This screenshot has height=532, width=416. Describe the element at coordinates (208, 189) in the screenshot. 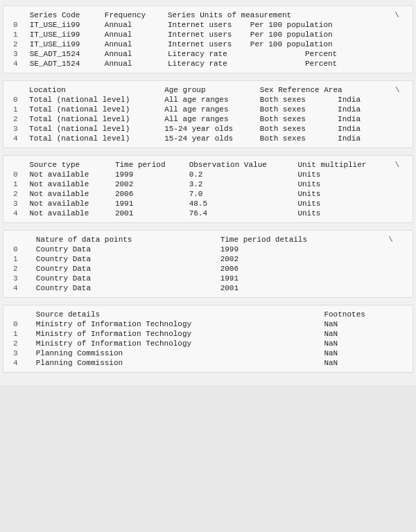

I see `table-3: Source type Time period Observation Valu…` at that location.